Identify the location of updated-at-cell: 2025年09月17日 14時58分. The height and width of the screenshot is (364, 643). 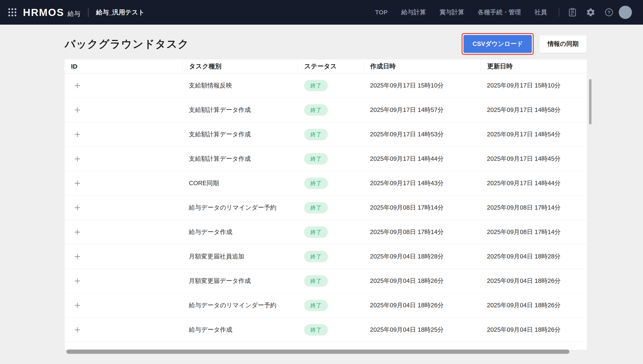
(534, 110).